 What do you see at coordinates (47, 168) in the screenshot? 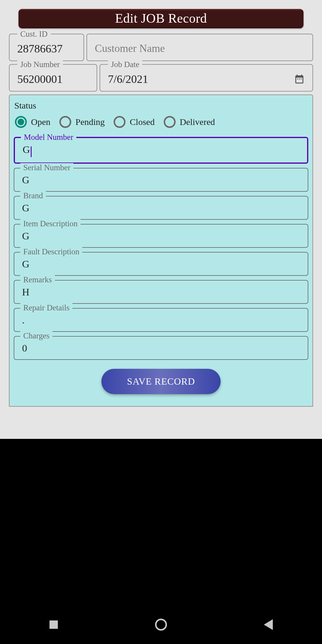
I see `serial-number-label: Serial Number` at bounding box center [47, 168].